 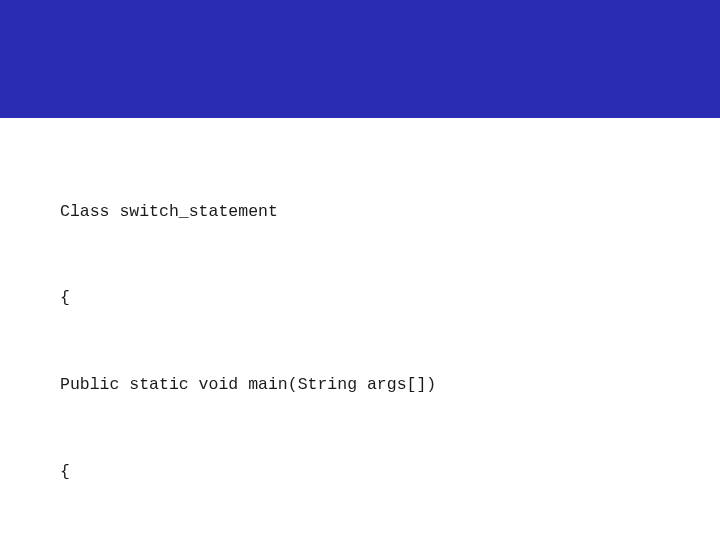 I want to click on code-line: Class switch_statement, so click(x=273, y=212).